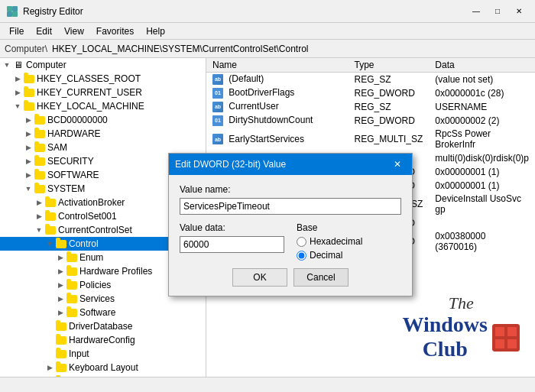  Describe the element at coordinates (84, 244) in the screenshot. I see `tree-label-control: Control` at that location.